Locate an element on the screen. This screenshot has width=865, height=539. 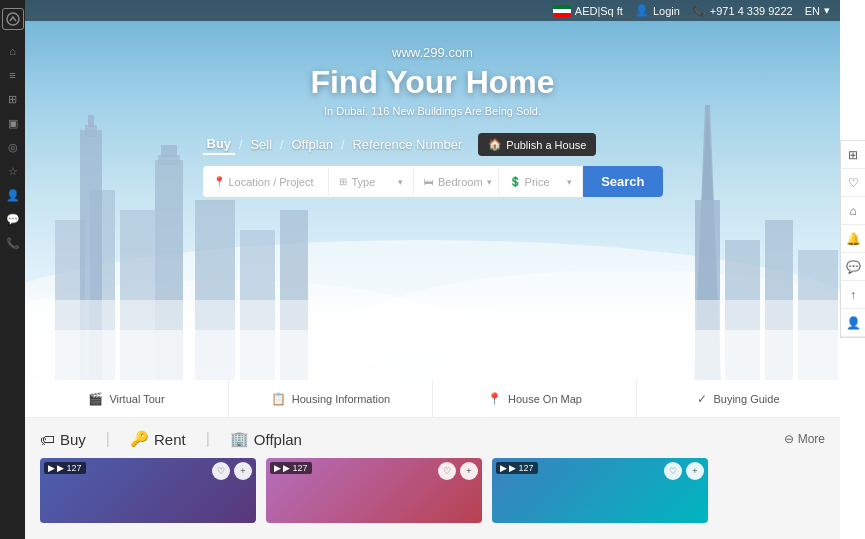
flag-icon is located at coordinates (562, 11).